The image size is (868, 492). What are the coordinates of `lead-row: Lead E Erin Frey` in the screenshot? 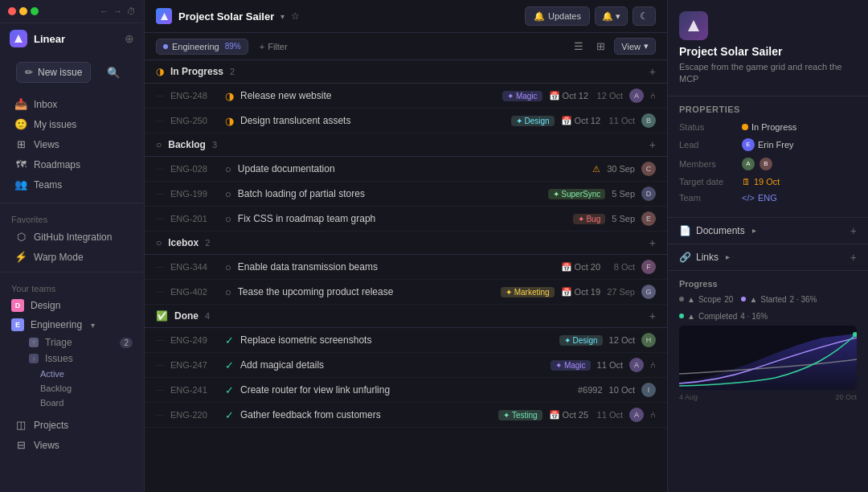 It's located at (768, 145).